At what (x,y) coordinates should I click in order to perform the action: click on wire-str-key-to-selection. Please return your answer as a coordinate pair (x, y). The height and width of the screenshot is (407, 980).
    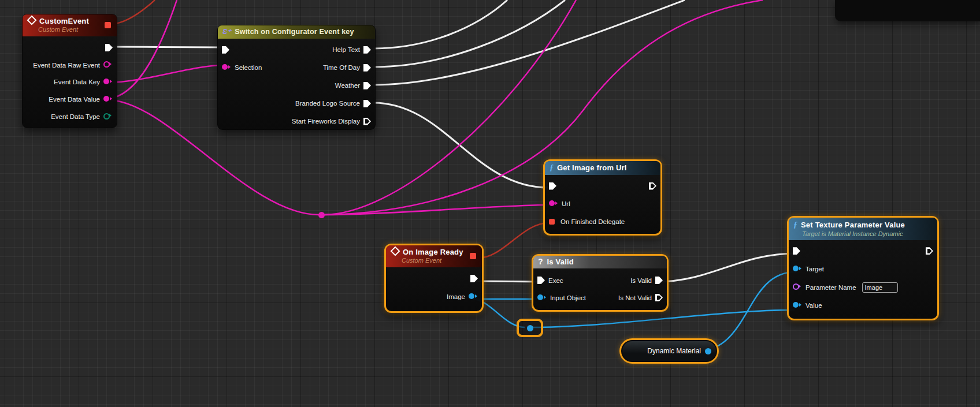
    Looking at the image, I should click on (166, 74).